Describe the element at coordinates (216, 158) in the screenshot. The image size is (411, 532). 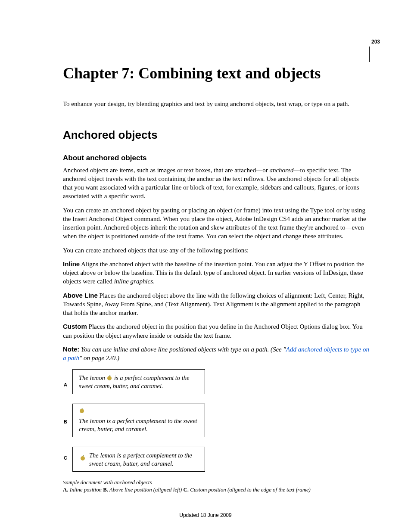
I see `subsection-title: About anchored objects` at that location.